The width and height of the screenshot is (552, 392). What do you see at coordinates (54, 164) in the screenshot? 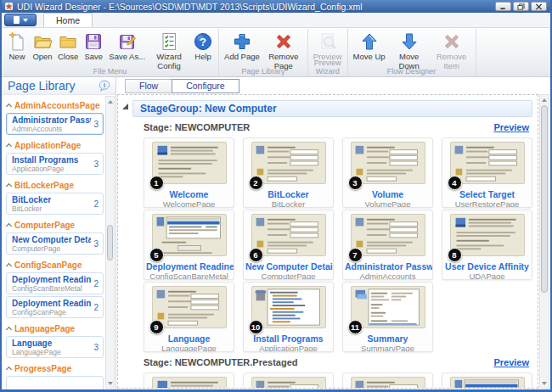
I see `page-library-item: Install Programs ApplicationPage 3` at bounding box center [54, 164].